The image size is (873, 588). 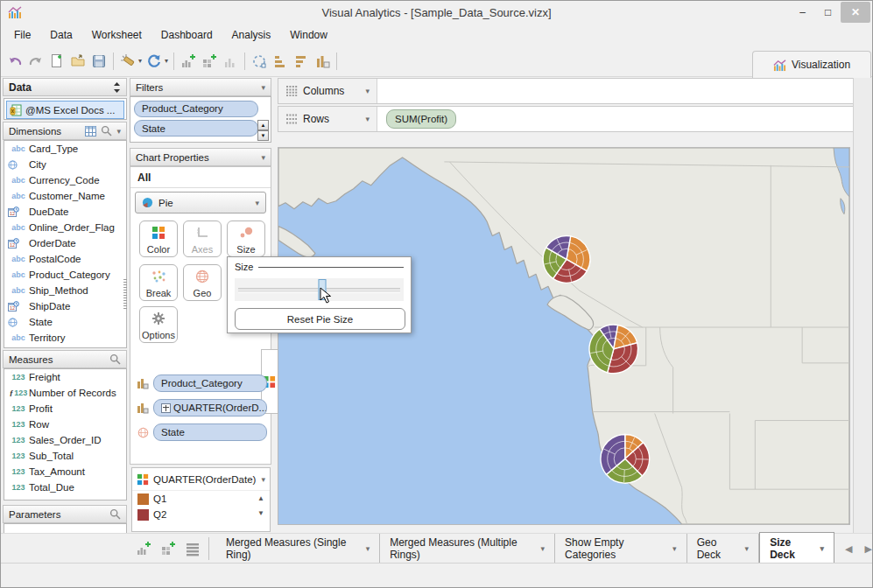 I want to click on menu-item: Window, so click(x=308, y=35).